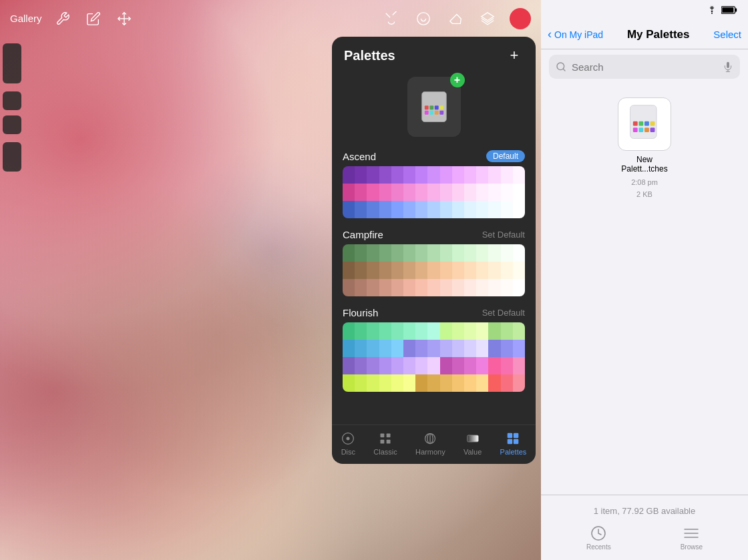  Describe the element at coordinates (644, 182) in the screenshot. I see `file-time: 2:08 pm` at that location.